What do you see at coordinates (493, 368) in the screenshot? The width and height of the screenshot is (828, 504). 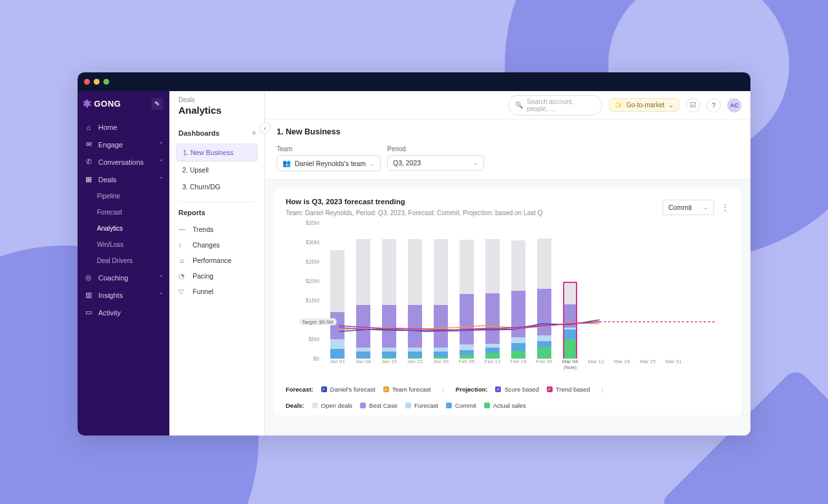 I see `x-tick: Feb 12` at bounding box center [493, 368].